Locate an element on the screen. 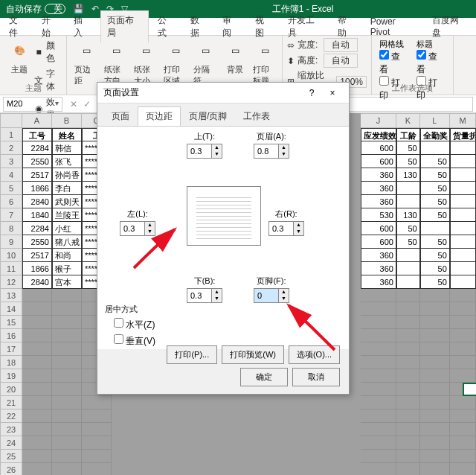 Image resolution: width=476 pixels, height=475 pixels. cell: 猪八戒 is located at coordinates (67, 242).